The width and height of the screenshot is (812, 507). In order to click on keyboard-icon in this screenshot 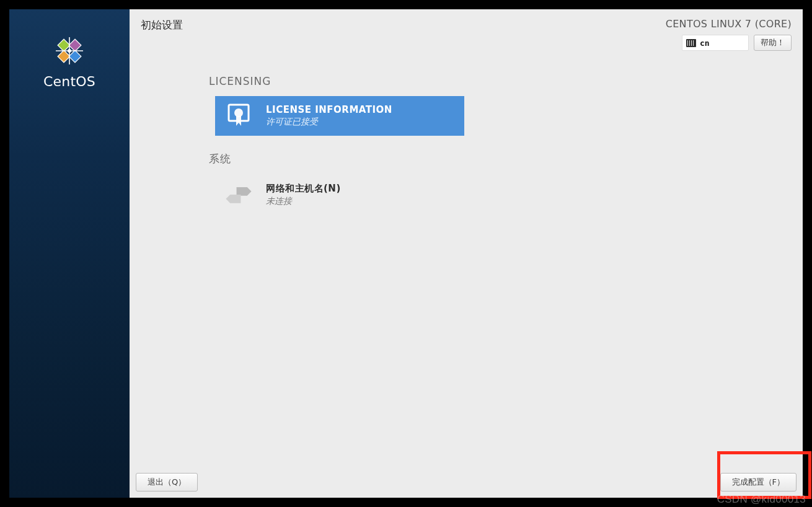, I will do `click(691, 43)`.